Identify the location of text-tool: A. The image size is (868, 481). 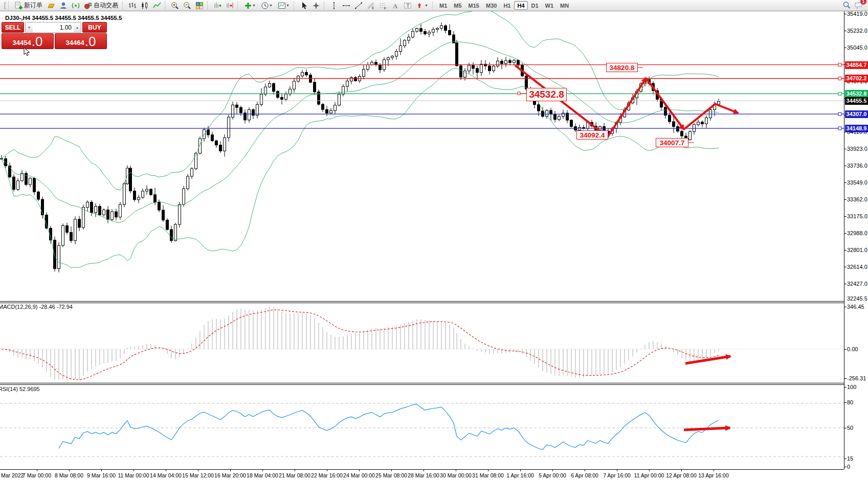
(395, 5).